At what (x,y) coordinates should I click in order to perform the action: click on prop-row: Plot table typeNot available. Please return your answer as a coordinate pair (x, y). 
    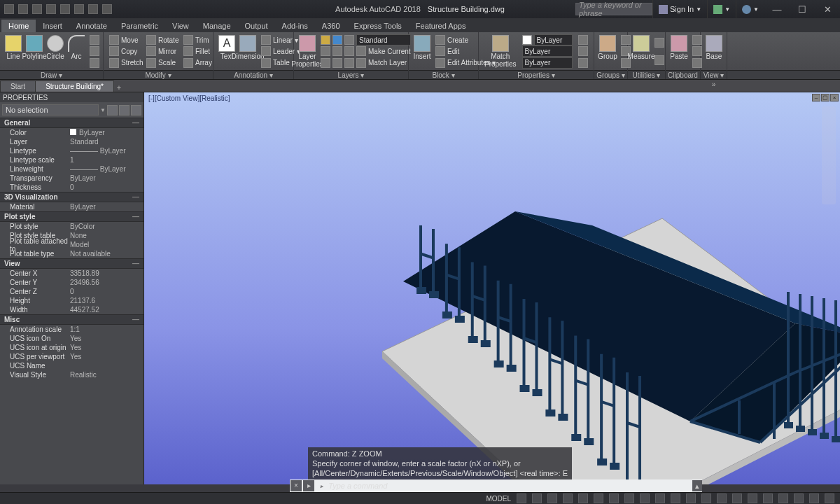
    Looking at the image, I should click on (71, 253).